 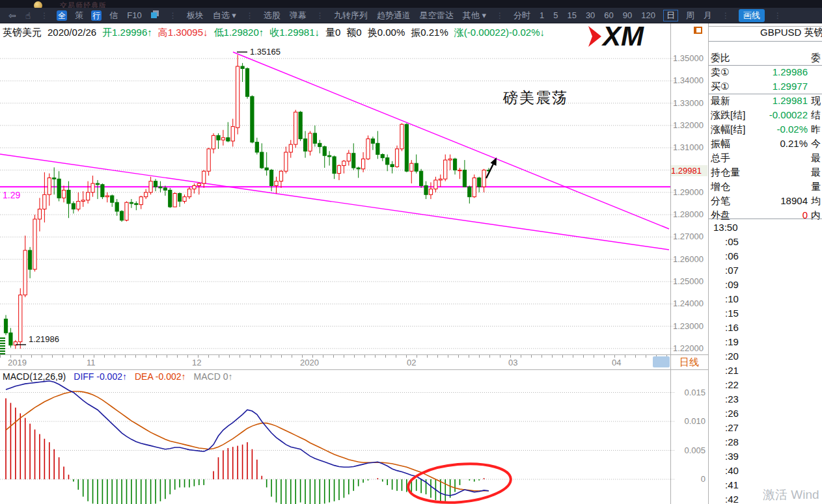 I want to click on tick-time-item: :20, so click(x=732, y=356).